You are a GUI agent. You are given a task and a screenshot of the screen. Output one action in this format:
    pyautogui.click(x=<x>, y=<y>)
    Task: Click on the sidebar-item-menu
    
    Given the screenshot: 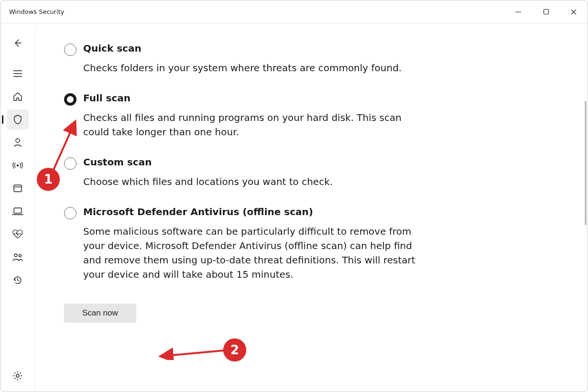 What is the action you would take?
    pyautogui.click(x=18, y=74)
    